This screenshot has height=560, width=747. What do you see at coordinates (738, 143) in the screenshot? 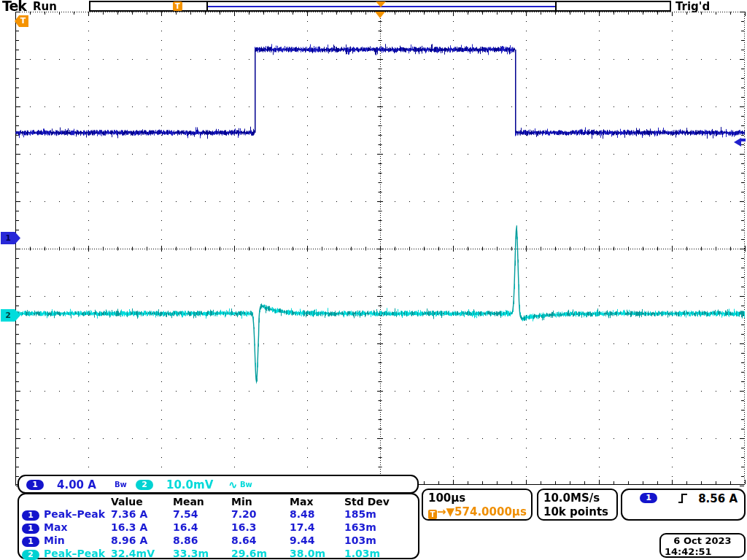
I see `trigger-level-arrow-icon` at bounding box center [738, 143].